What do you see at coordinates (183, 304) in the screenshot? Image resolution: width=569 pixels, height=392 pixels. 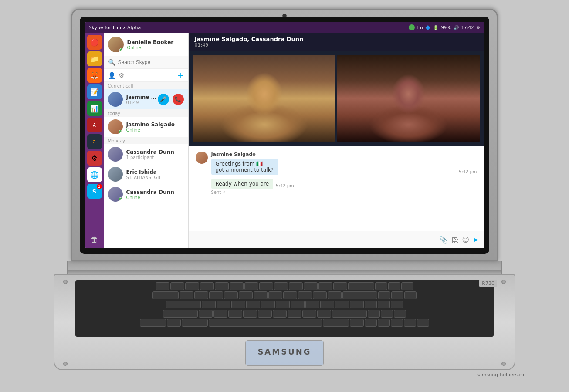 I see `key-caps` at bounding box center [183, 304].